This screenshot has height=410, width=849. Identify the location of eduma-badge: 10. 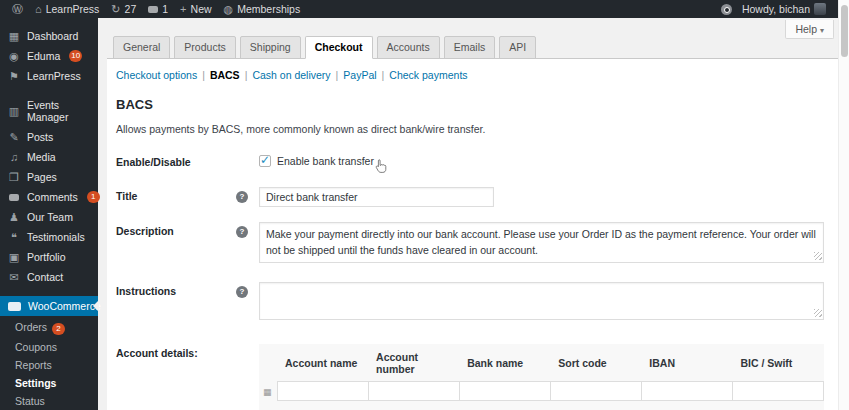
(76, 56).